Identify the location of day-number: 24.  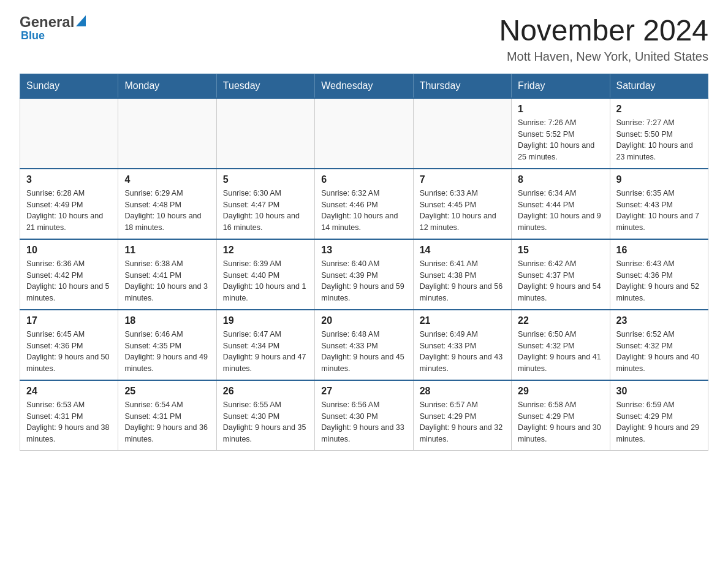
(69, 391).